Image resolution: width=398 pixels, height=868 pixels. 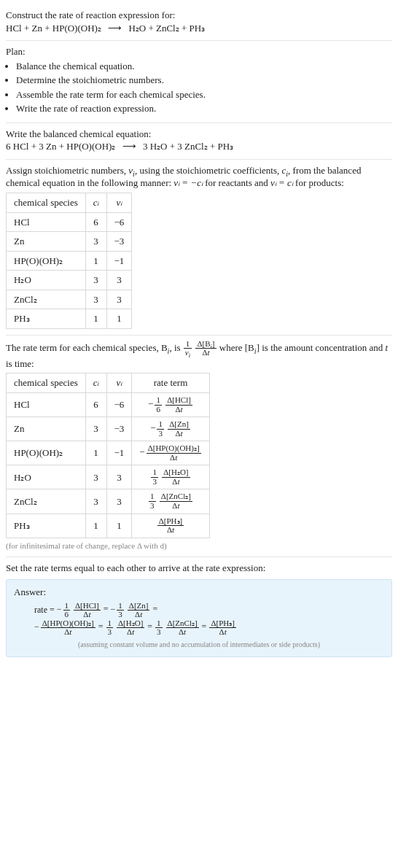 What do you see at coordinates (69, 261) in the screenshot?
I see `stoich-table: chemical species cᵢ νᵢ HCl6−6Zn3−3HP(O)(…` at bounding box center [69, 261].